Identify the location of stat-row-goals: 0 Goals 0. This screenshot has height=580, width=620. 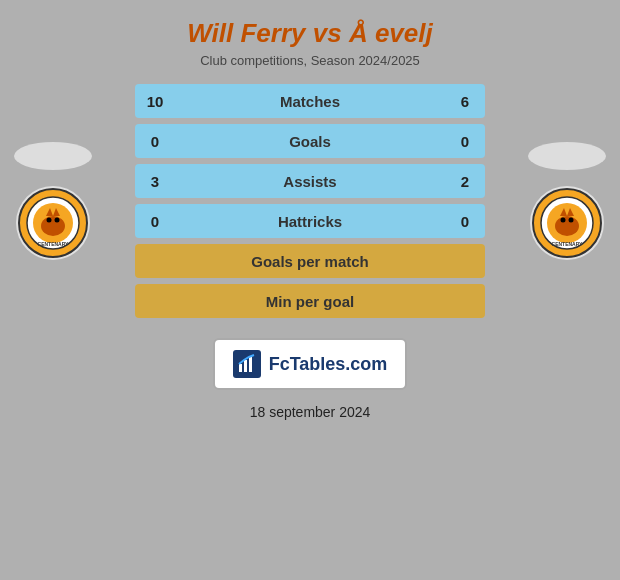
(310, 141).